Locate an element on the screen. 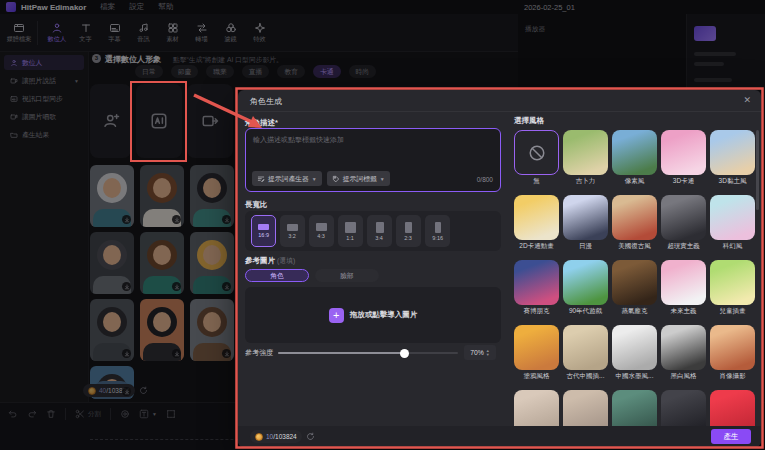 Image resolution: width=765 pixels, height=450 pixels. aspect-ratio-label: 長寬比 is located at coordinates (256, 205).